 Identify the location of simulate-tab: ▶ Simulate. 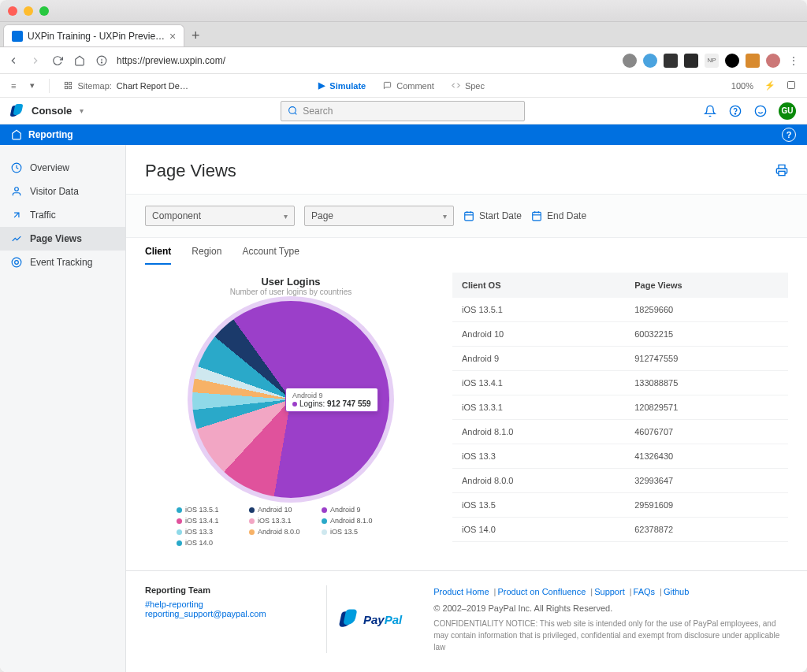
(342, 85).